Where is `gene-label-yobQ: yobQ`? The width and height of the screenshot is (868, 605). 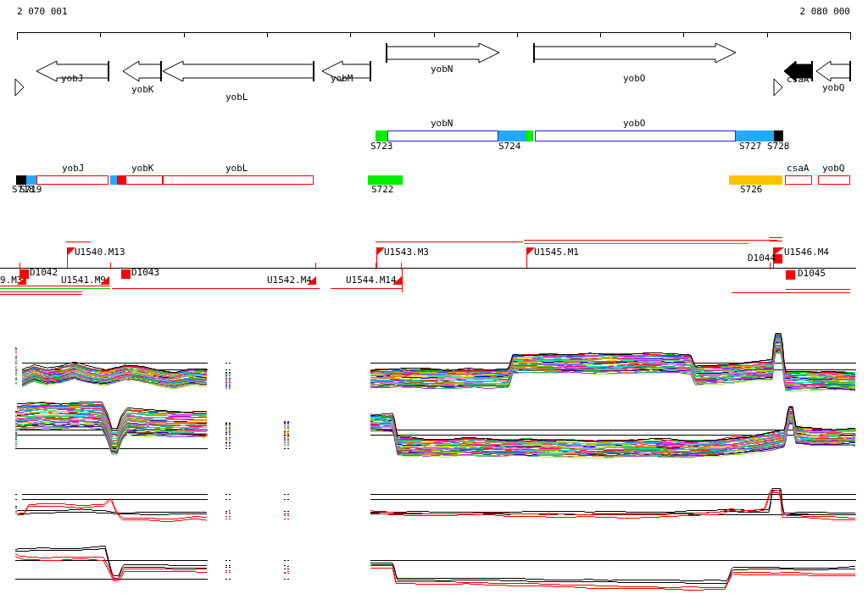
gene-label-yobQ: yobQ is located at coordinates (834, 88).